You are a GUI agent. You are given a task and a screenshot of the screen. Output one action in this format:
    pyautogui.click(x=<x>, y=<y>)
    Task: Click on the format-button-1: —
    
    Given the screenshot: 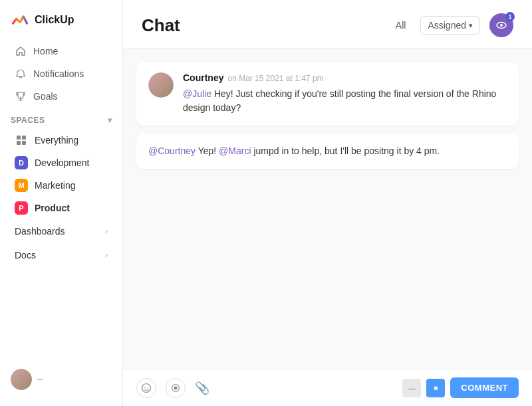 What is the action you would take?
    pyautogui.click(x=412, y=388)
    